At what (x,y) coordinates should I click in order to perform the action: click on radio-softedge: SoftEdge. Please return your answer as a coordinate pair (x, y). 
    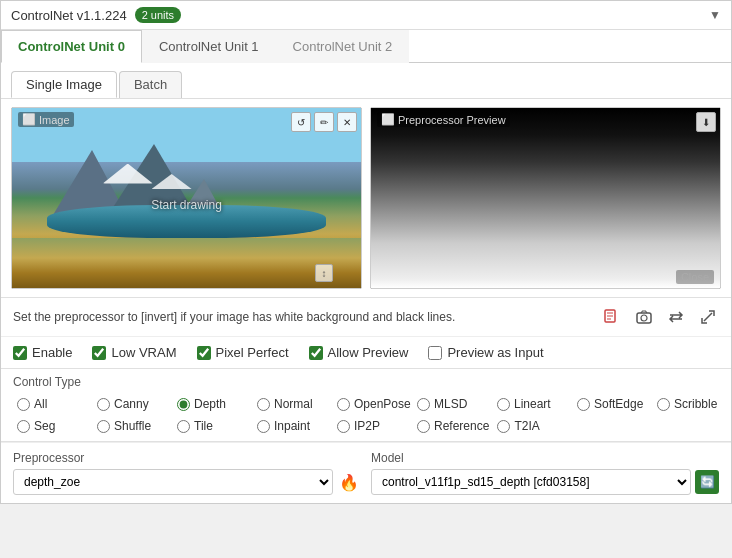
    Looking at the image, I should click on (613, 404).